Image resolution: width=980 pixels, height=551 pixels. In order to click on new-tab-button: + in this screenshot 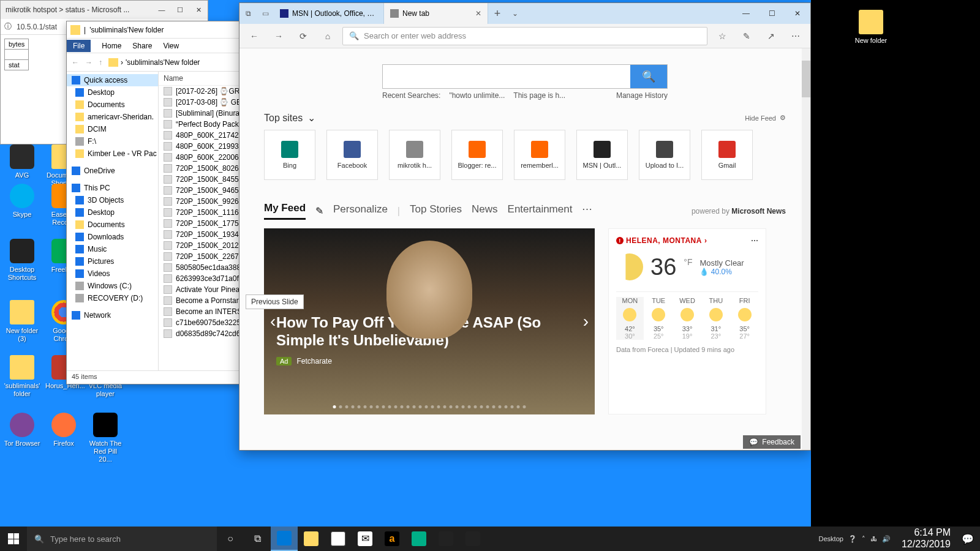, I will do `click(497, 13)`.